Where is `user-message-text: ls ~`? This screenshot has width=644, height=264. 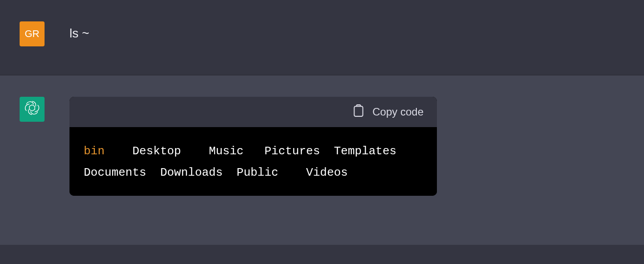
user-message-text: ls ~ is located at coordinates (79, 31).